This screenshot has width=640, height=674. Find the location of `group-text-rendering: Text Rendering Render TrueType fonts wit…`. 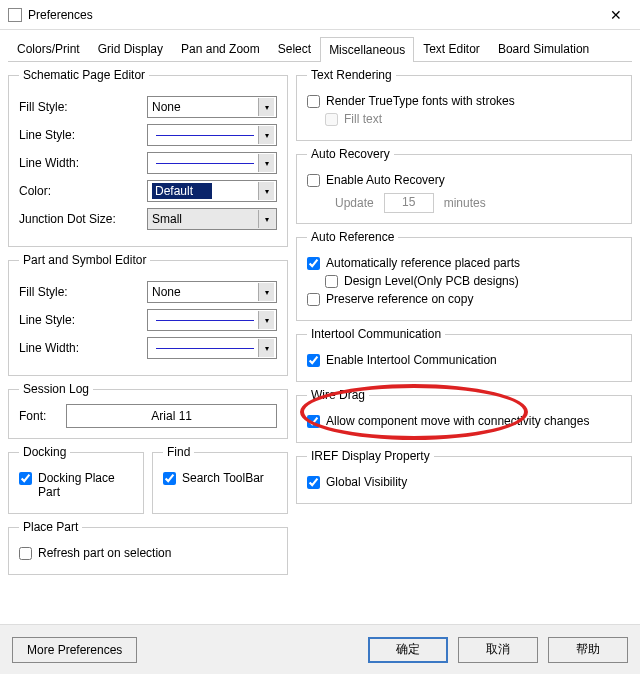

group-text-rendering: Text Rendering Render TrueType fonts wit… is located at coordinates (464, 104).